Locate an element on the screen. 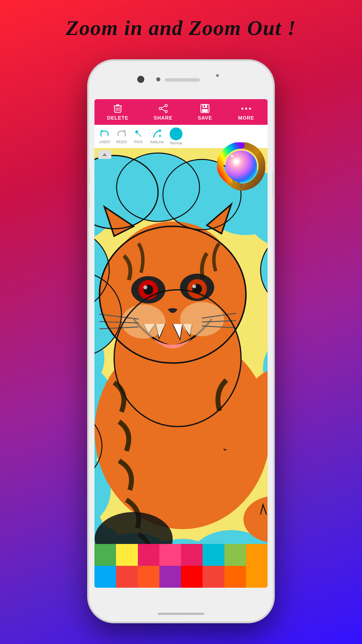  palette-color-orange is located at coordinates (257, 555).